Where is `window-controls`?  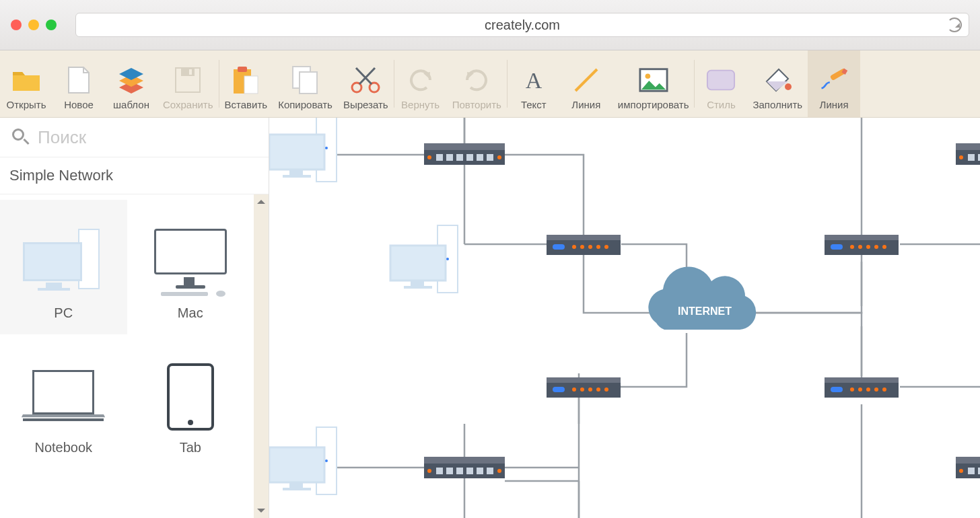
window-controls is located at coordinates (34, 25).